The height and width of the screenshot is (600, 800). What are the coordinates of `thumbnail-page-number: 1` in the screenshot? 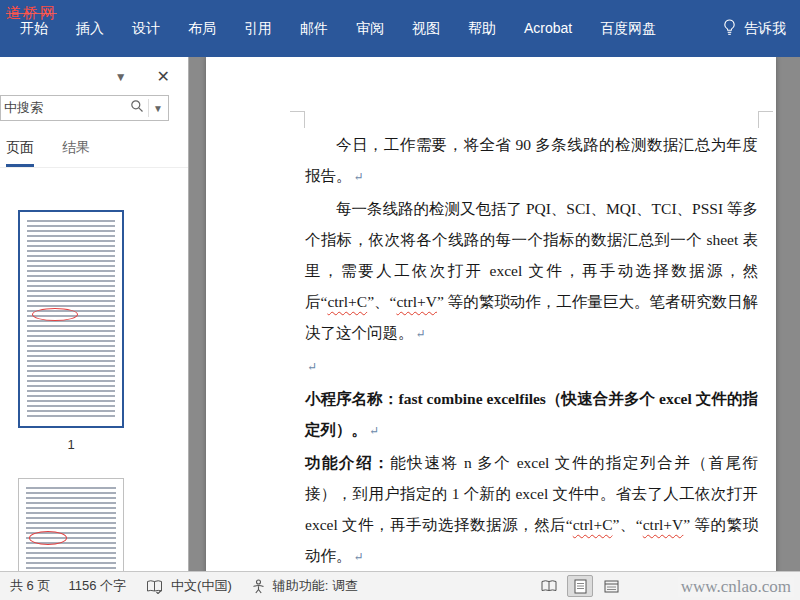 It's located at (71, 440).